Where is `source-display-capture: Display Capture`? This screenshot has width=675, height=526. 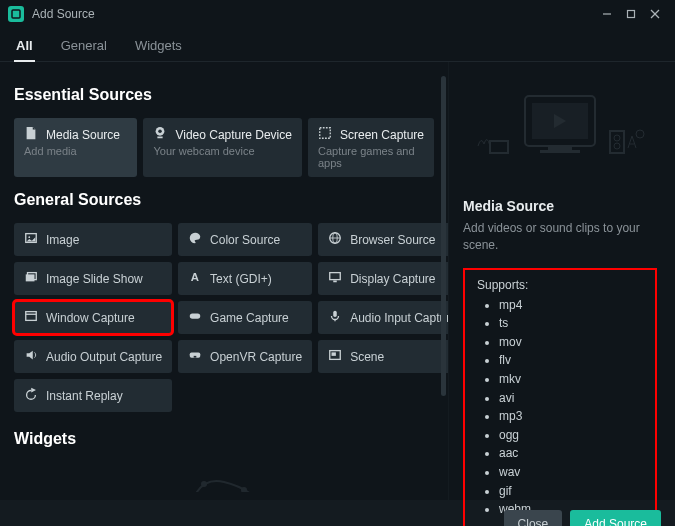 source-display-capture: Display Capture is located at coordinates (383, 278).